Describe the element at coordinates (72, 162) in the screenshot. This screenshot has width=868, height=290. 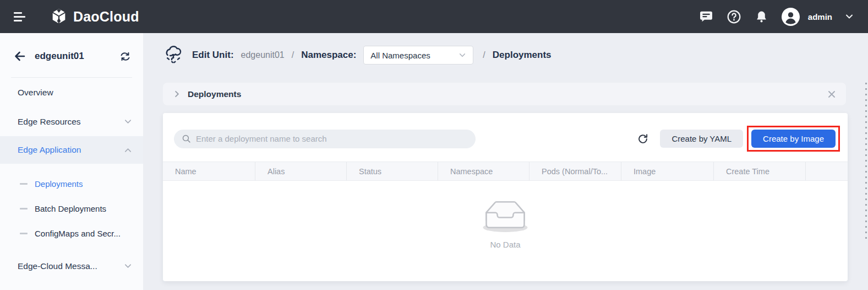
I see `sidebar: edgeunit01 Overview Edge Resources Edge …` at that location.